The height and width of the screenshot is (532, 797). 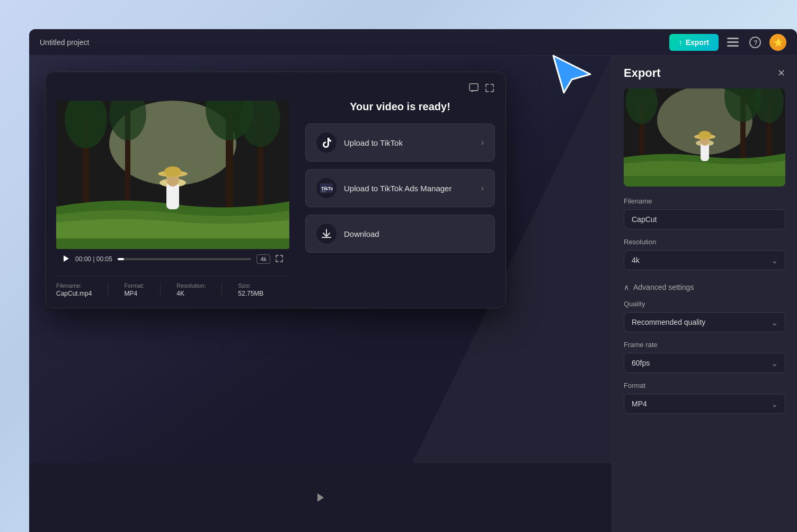 What do you see at coordinates (705, 344) in the screenshot?
I see `framerate-label: Frame rate` at bounding box center [705, 344].